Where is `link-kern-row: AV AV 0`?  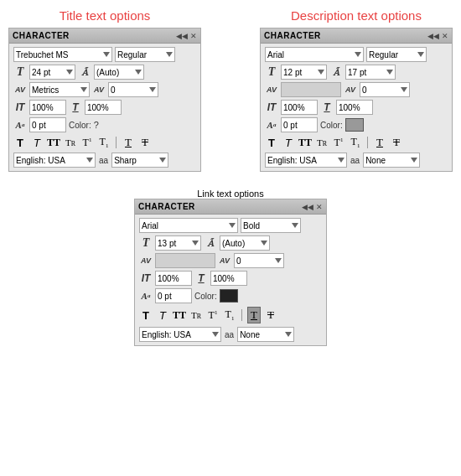 link-kern-row: AV AV 0 is located at coordinates (230, 261).